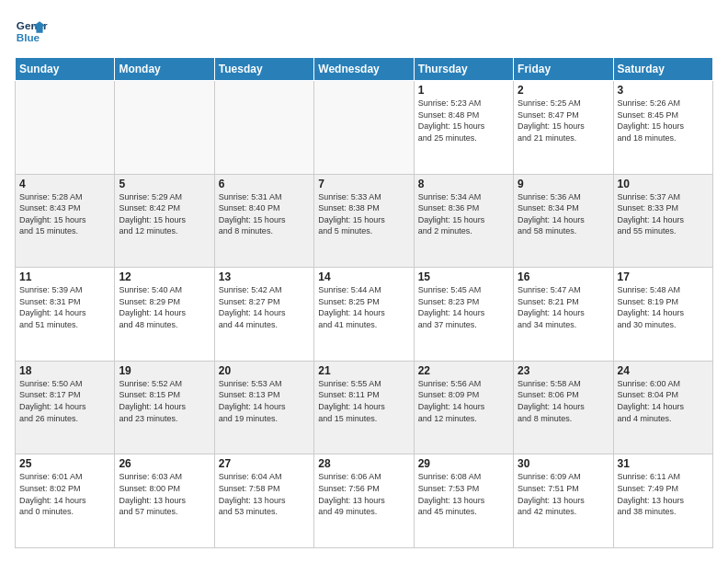  I want to click on day-number: 31, so click(664, 464).